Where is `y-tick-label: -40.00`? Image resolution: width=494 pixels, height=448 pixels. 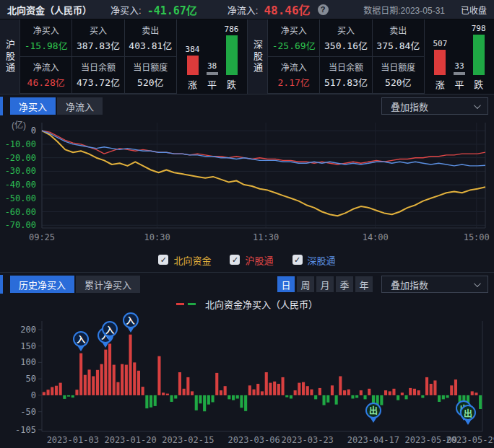
y-tick-label: -40.00 is located at coordinates (20, 185).